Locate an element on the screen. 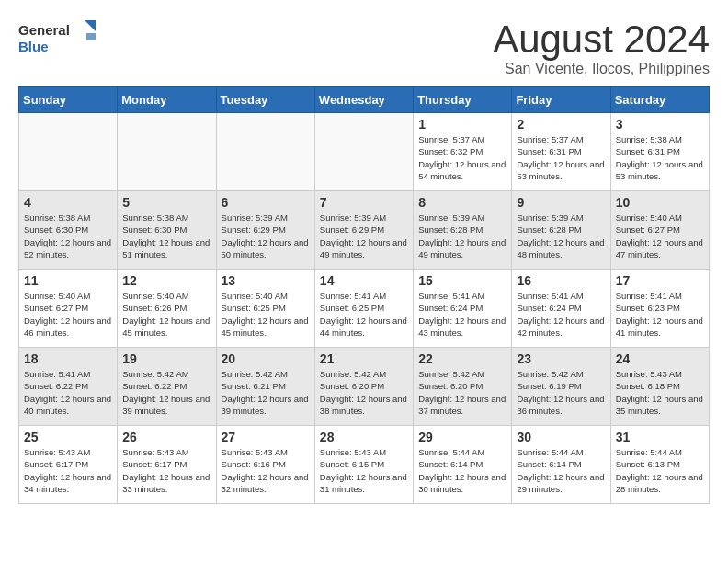 Image resolution: width=728 pixels, height=563 pixels. day-number: 20 is located at coordinates (266, 359).